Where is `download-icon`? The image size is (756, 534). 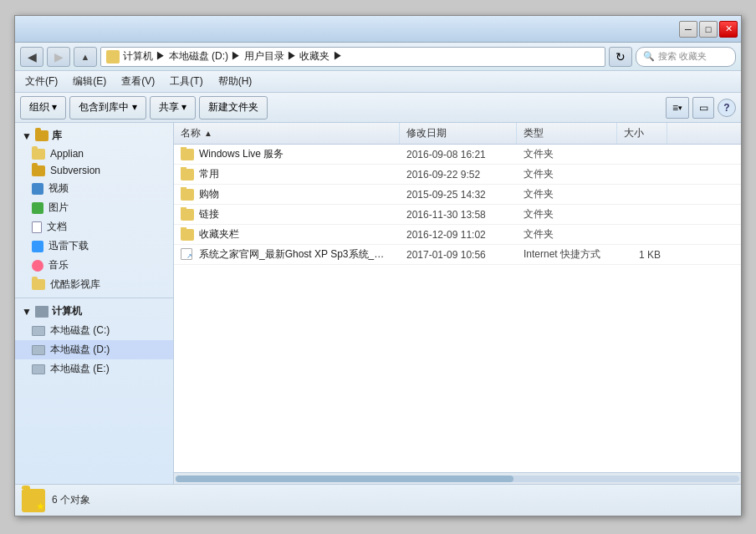
download-icon is located at coordinates (38, 247).